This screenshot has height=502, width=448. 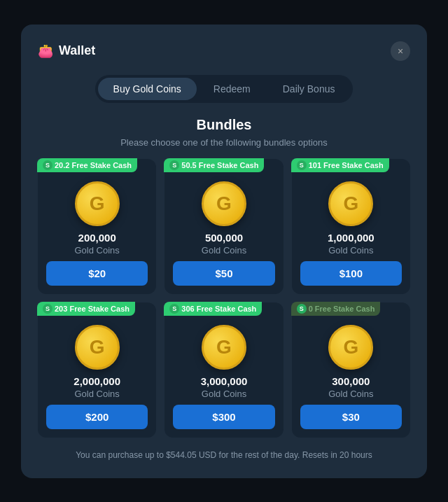 What do you see at coordinates (97, 393) in the screenshot?
I see `coin-label-3: Gold Coins` at bounding box center [97, 393].